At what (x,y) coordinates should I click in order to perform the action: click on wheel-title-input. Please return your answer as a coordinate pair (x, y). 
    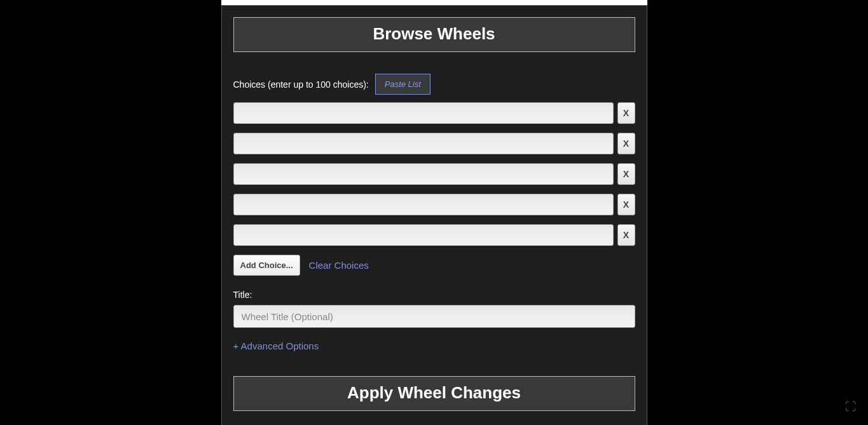
    Looking at the image, I should click on (434, 316).